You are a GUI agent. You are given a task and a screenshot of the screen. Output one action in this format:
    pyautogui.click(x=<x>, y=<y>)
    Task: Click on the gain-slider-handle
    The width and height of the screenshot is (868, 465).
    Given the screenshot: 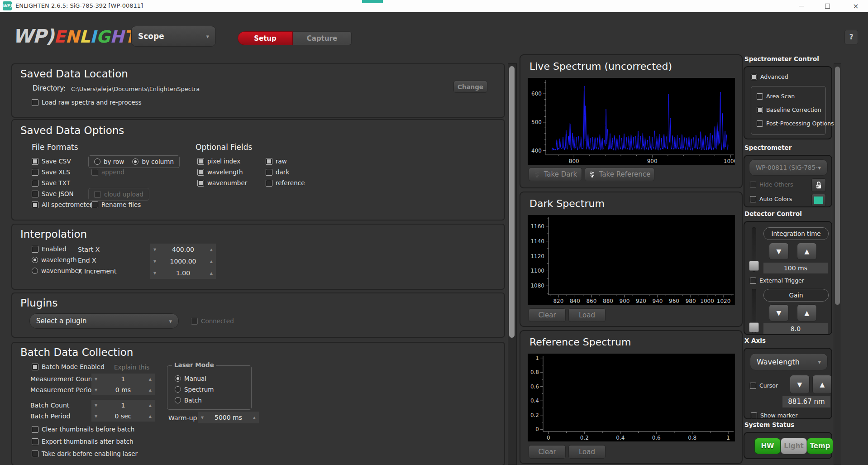 What is the action you would take?
    pyautogui.click(x=754, y=327)
    